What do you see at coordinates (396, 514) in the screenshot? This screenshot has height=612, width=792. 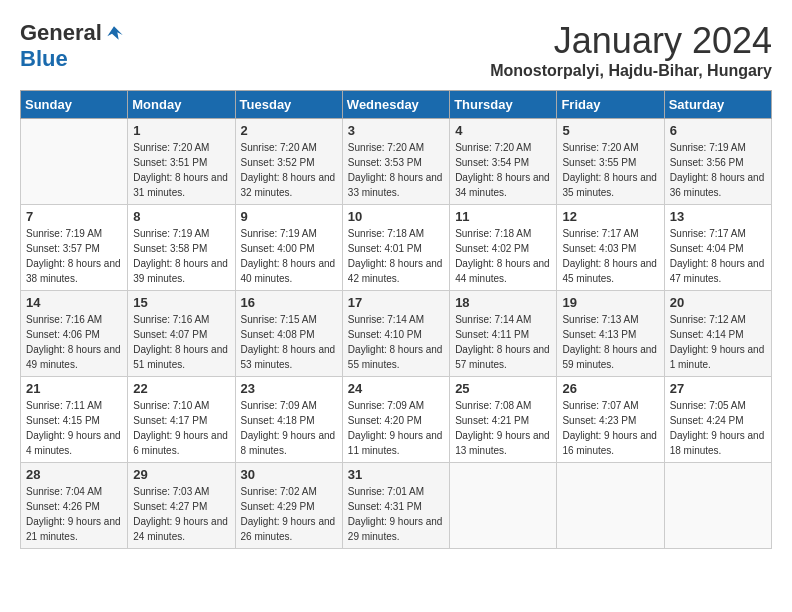 I see `day-info: Sunrise: 7:01 AMSunset: 4:31 PMDaylight:…` at bounding box center [396, 514].